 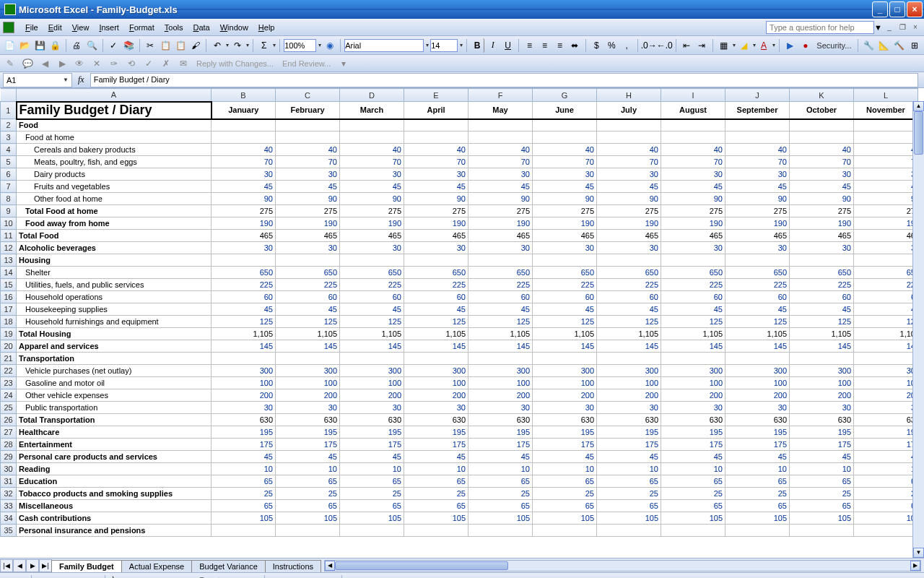 What do you see at coordinates (886, 211) in the screenshot?
I see `cell: 27` at bounding box center [886, 211].